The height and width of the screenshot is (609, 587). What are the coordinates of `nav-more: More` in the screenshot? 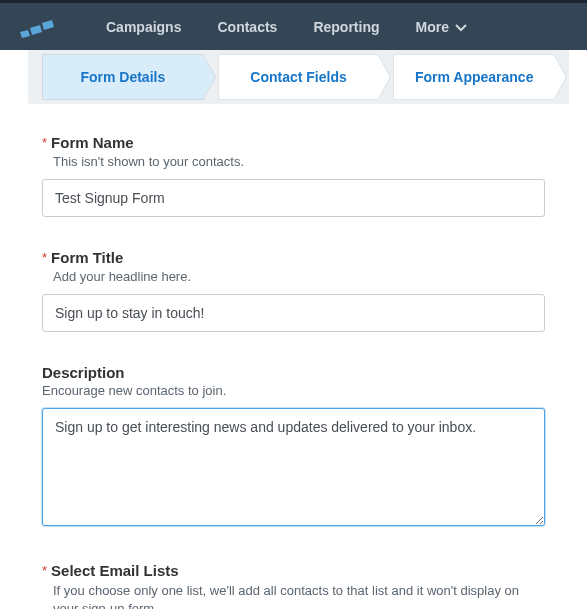 It's located at (440, 26).